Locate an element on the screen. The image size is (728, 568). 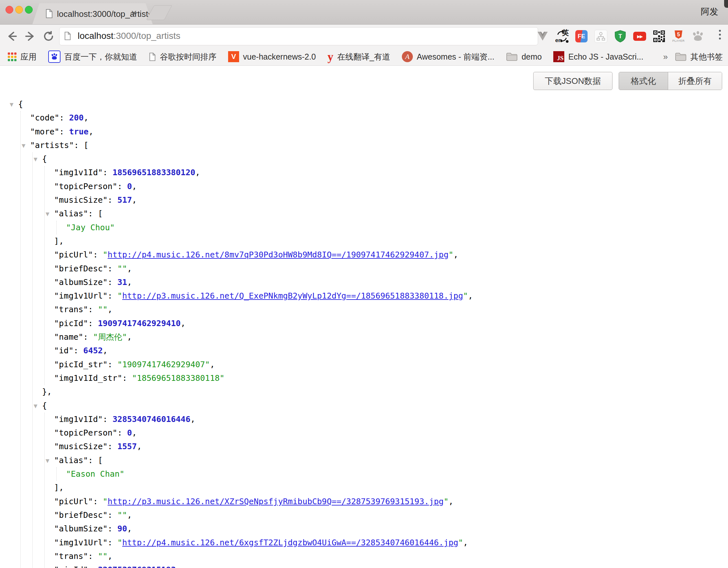
bookmarks-right: » 其他书签 is located at coordinates (693, 57).